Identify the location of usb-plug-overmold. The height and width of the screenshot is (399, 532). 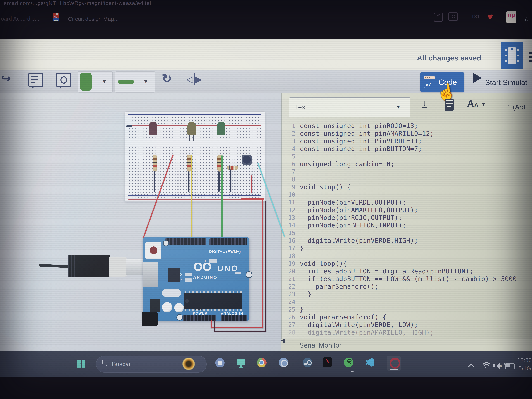
(118, 267).